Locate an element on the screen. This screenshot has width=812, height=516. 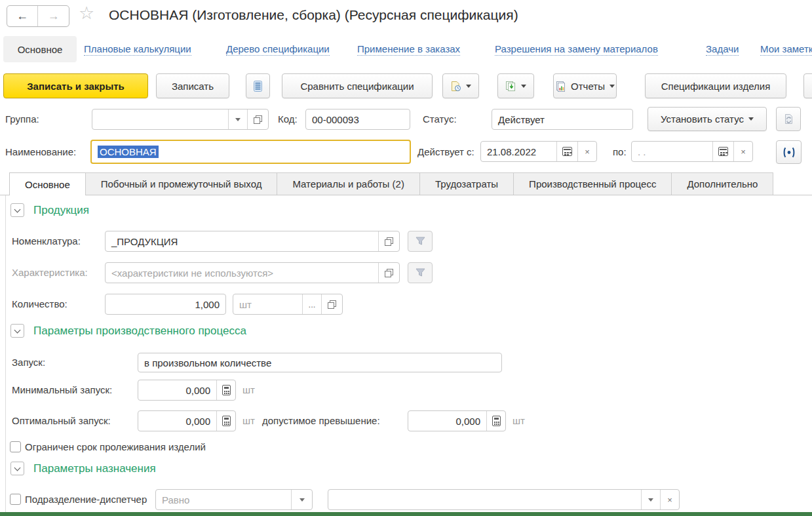
valid-from-clear-button: × is located at coordinates (587, 151).